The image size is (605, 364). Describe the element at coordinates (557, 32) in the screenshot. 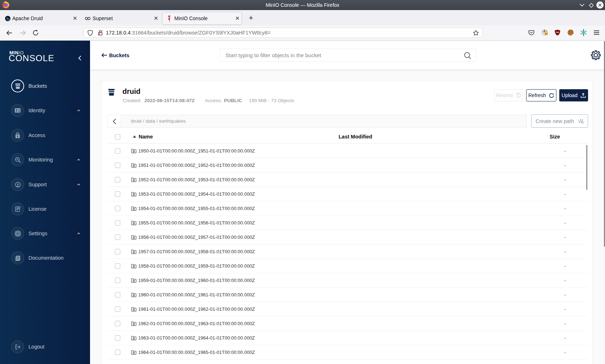

I see `svg-text: UO` at that location.